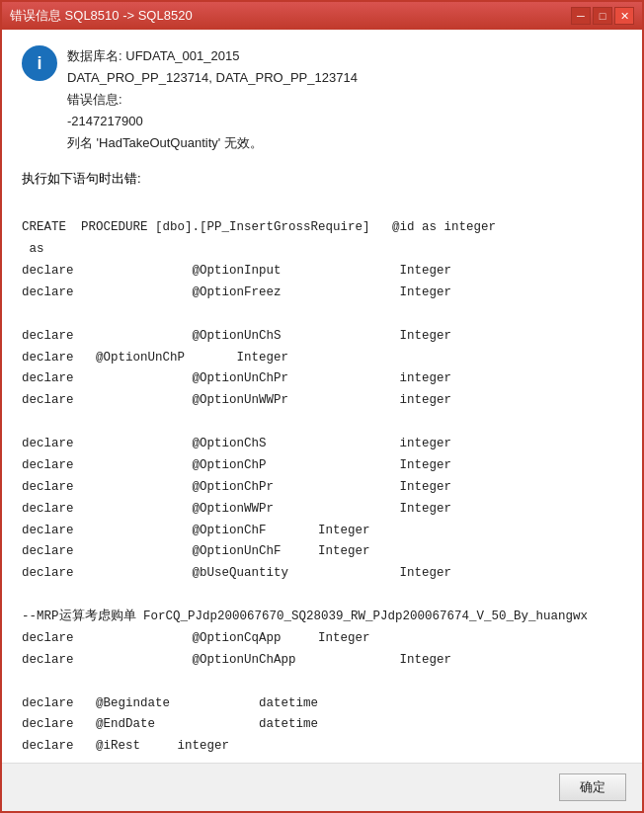 This screenshot has height=813, width=644. Describe the element at coordinates (603, 16) in the screenshot. I see `title-bar-controls: ─ □ ✕` at that location.